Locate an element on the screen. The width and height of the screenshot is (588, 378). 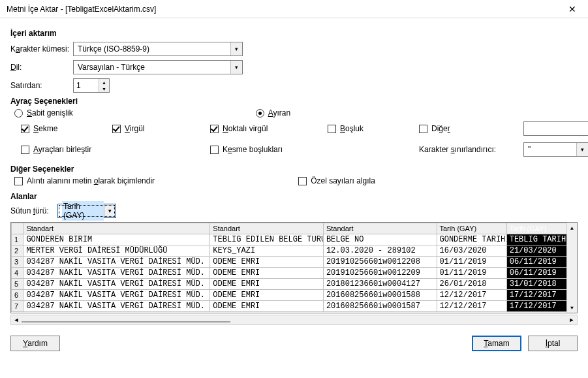
check-detect-special: Özel sayıları algıla is located at coordinates (337, 181).